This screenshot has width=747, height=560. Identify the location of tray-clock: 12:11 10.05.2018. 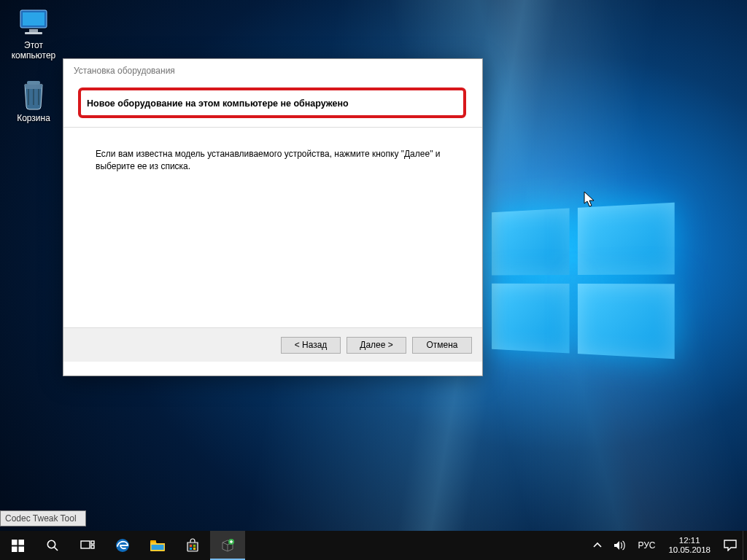
(689, 545).